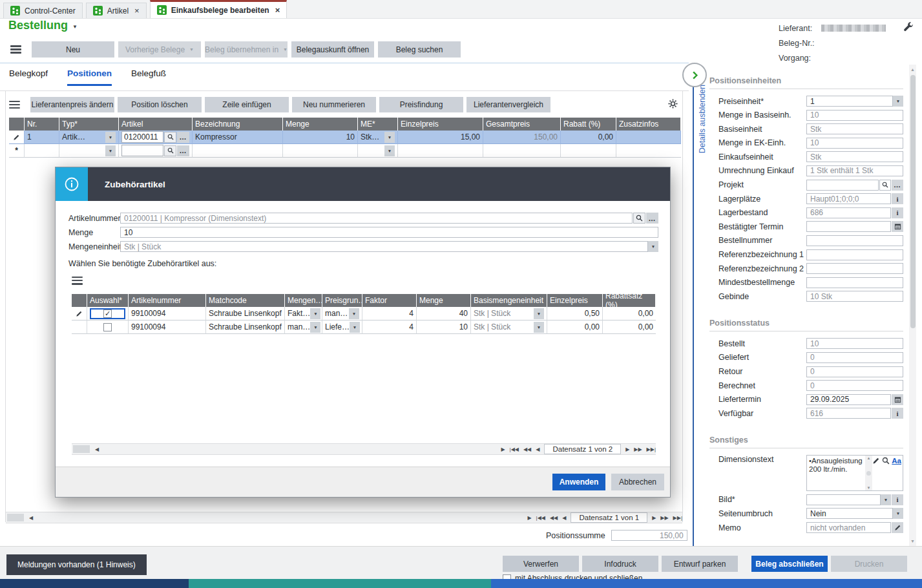  Describe the element at coordinates (73, 49) in the screenshot. I see `neu-button: Neu` at that location.